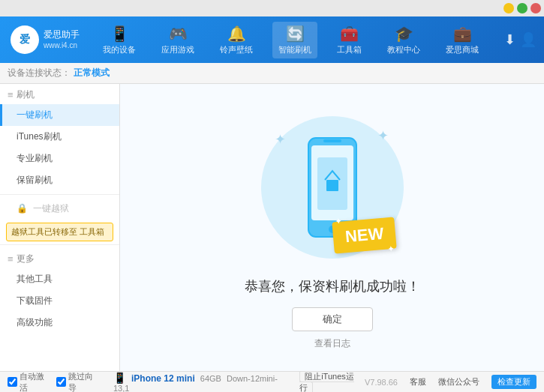  Describe the element at coordinates (164, 379) in the screenshot. I see `device-name: iPhone 12 mini` at that location.